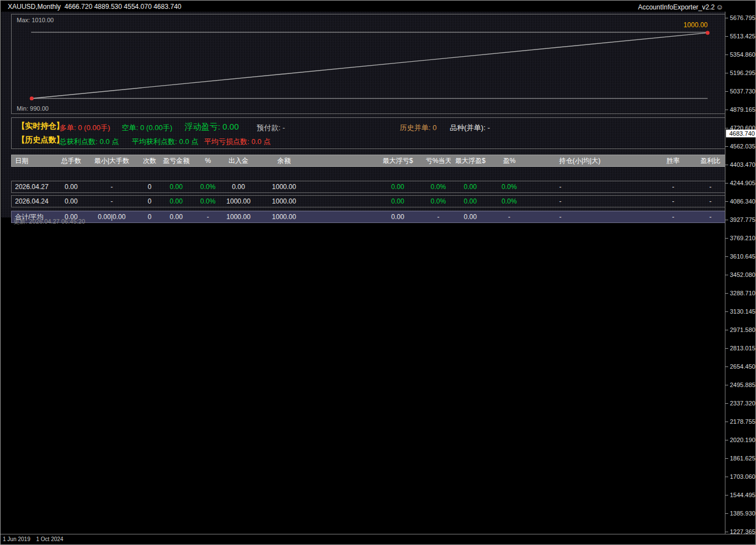  I want to click on symbol-ohlc-label: XAUUSD,Monthly 4666.720 4889.530 4554.07…, so click(94, 7).